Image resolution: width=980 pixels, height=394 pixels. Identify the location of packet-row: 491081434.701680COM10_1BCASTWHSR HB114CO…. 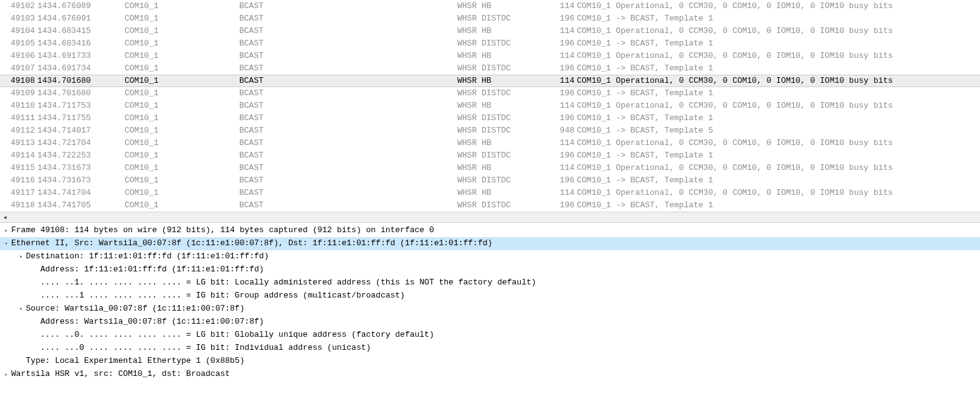
(490, 81).